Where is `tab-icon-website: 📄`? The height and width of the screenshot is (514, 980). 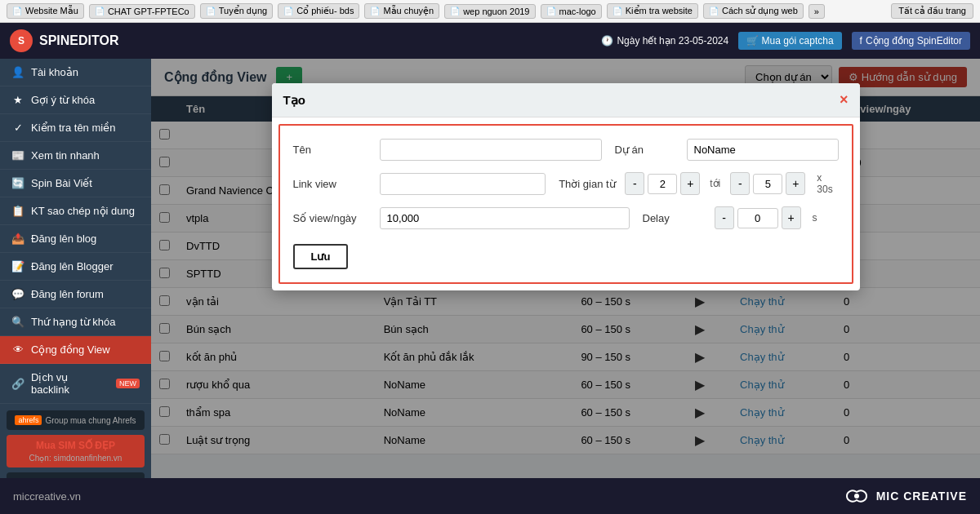 tab-icon-website: 📄 is located at coordinates (17, 11).